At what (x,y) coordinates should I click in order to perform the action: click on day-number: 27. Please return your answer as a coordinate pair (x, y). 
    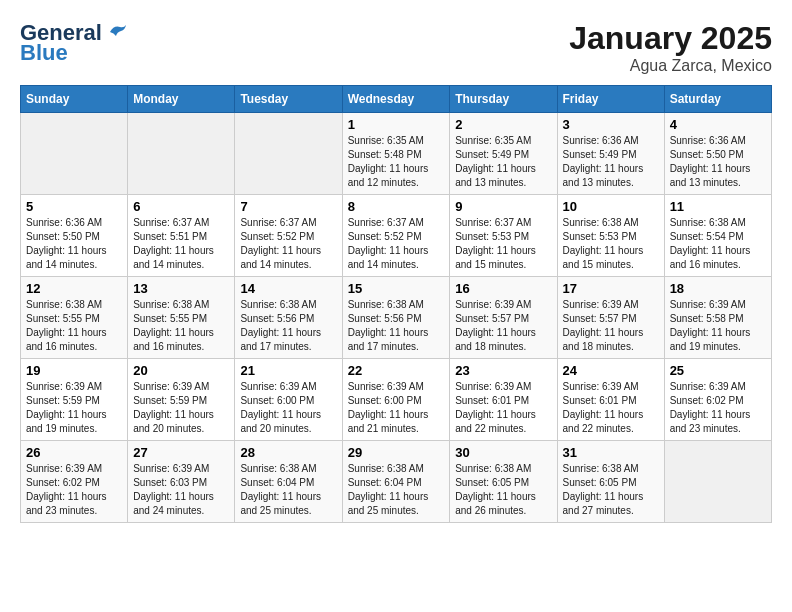
    Looking at the image, I should click on (181, 452).